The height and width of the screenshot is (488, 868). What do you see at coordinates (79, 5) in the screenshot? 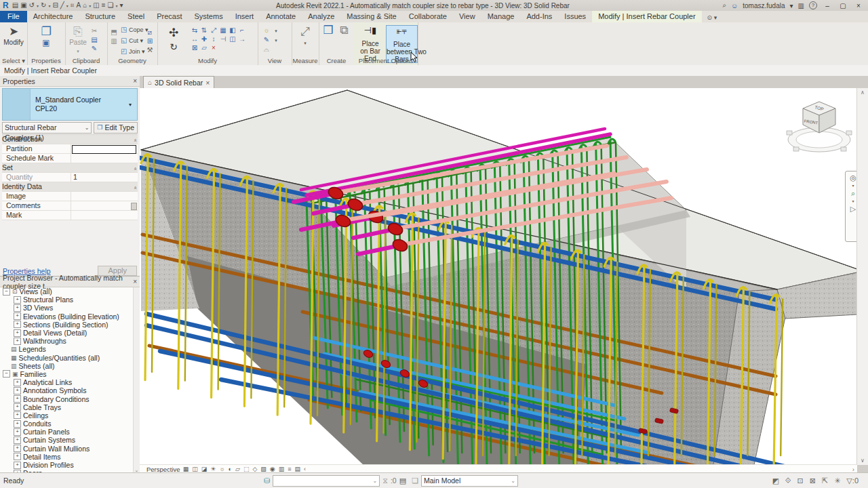
I see `model-text-icon: A` at bounding box center [79, 5].